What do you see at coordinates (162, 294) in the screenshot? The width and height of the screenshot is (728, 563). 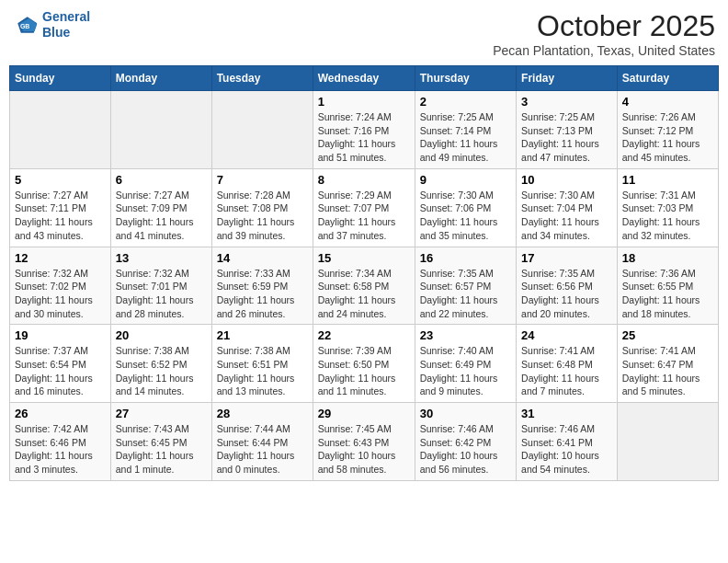 I see `day-info: Sunrise: 7:32 AM Sunset: 7:01 PM Dayligh…` at bounding box center [162, 294].